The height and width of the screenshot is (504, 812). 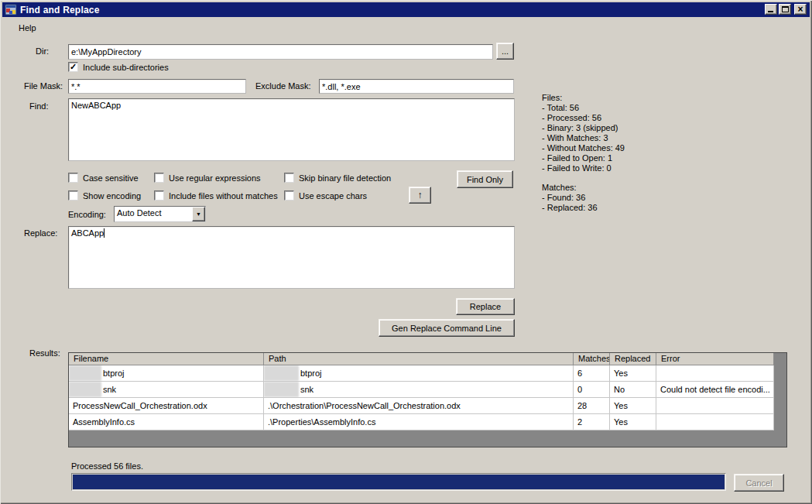 What do you see at coordinates (28, 28) in the screenshot?
I see `menu-help: Help` at bounding box center [28, 28].